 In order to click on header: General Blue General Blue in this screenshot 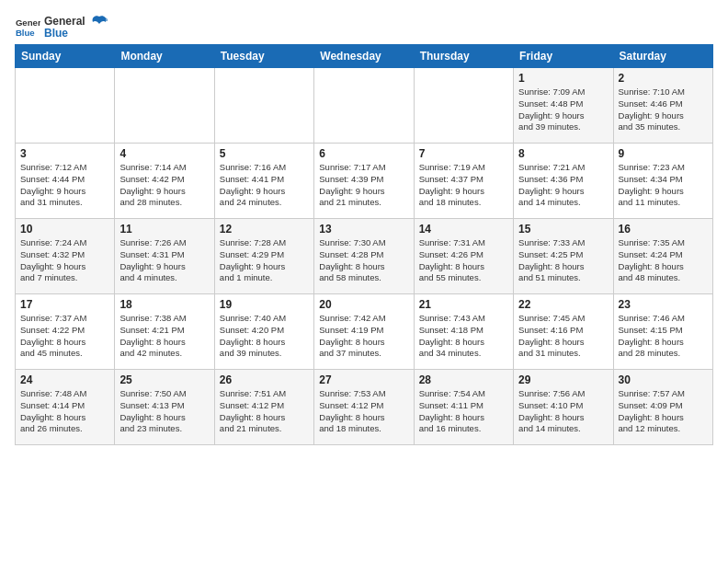, I will do `click(364, 26)`.